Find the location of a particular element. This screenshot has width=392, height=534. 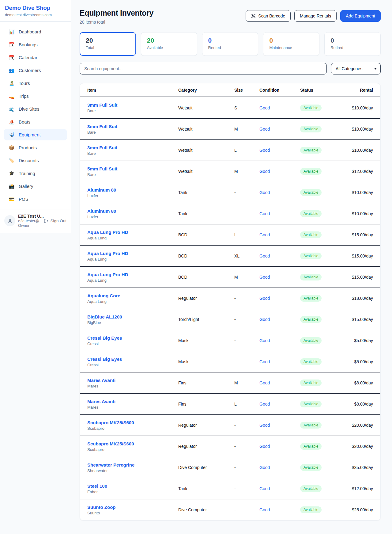

item-brand: Mares is located at coordinates (133, 386).